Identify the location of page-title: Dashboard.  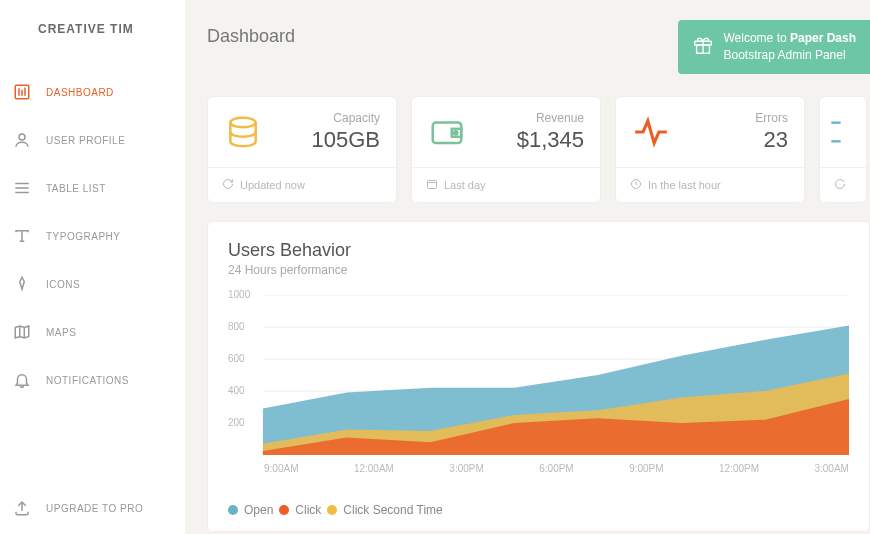
(442, 36).